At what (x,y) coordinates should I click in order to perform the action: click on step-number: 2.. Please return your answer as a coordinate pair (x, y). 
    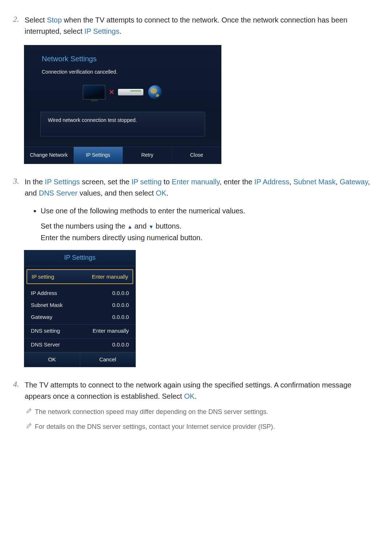
    Looking at the image, I should click on (16, 19).